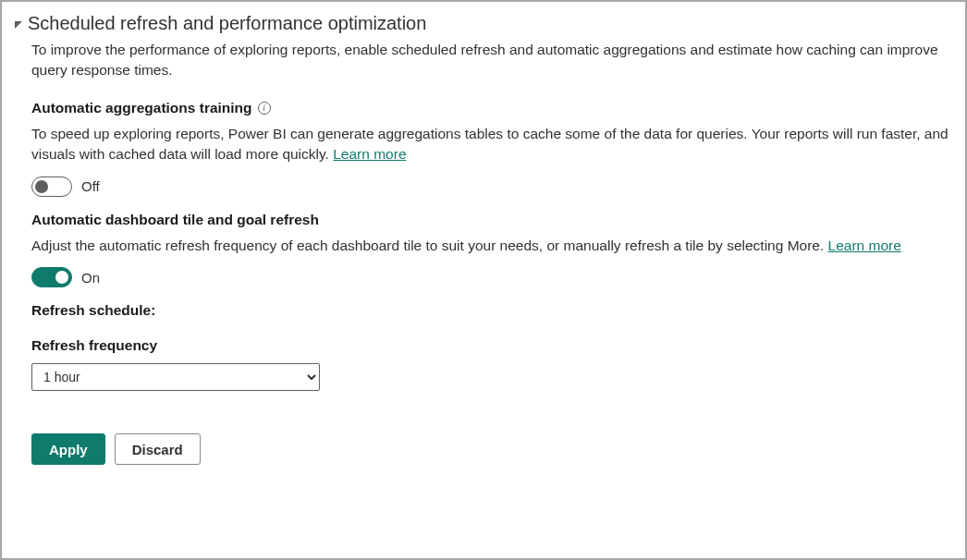 This screenshot has width=967, height=560. Describe the element at coordinates (865, 246) in the screenshot. I see `dashboard-refresh-learn-more-link: Learn more` at that location.